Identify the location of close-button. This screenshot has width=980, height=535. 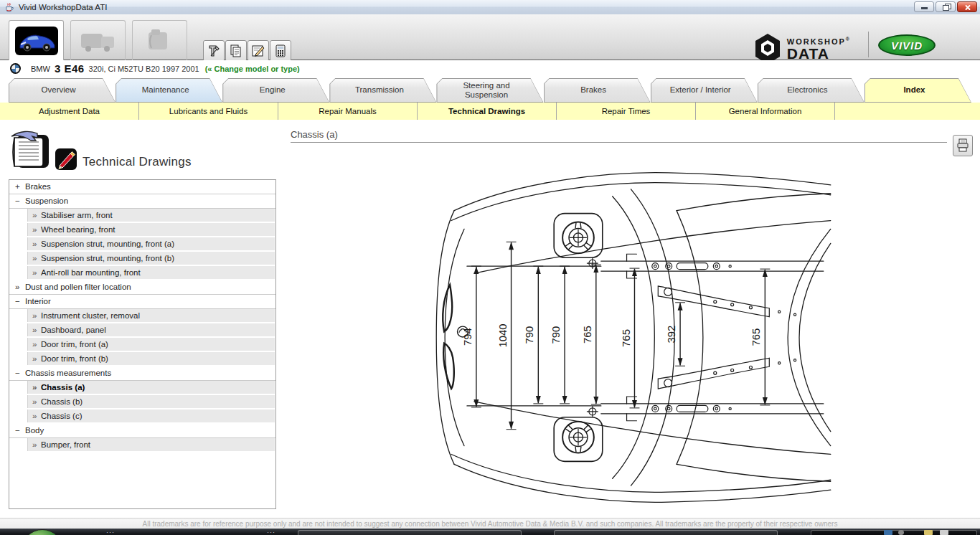
(967, 7).